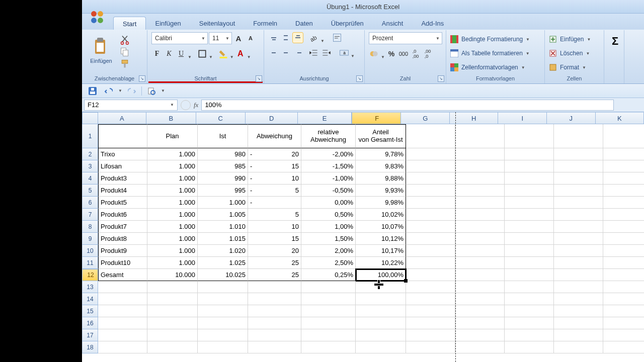 The image size is (644, 362). Describe the element at coordinates (90, 347) in the screenshot. I see `row-header-18: 18` at that location.